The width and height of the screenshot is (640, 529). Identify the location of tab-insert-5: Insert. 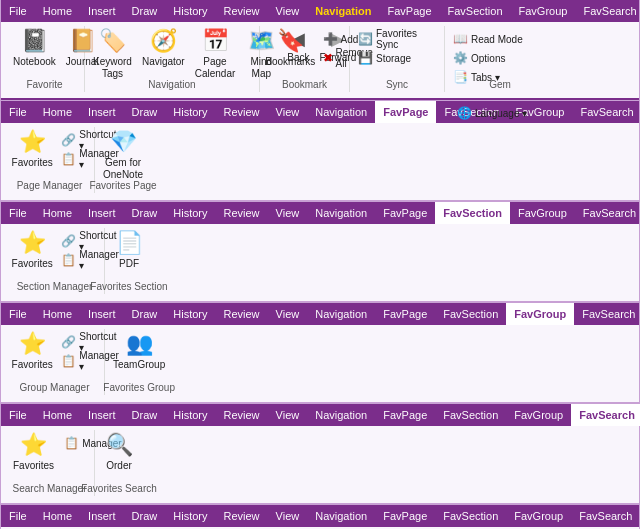
(102, 415).